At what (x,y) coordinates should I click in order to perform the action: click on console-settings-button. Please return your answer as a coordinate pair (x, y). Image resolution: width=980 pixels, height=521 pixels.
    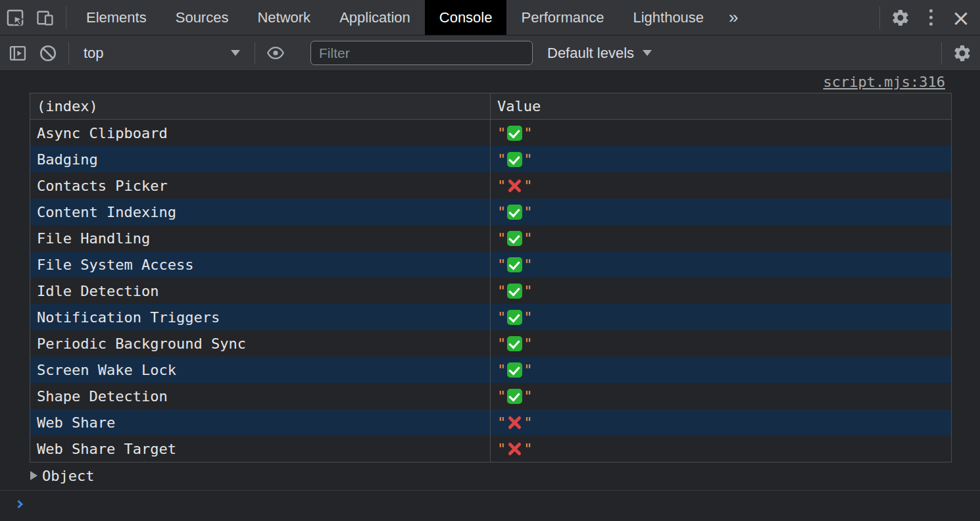
    Looking at the image, I should click on (962, 53).